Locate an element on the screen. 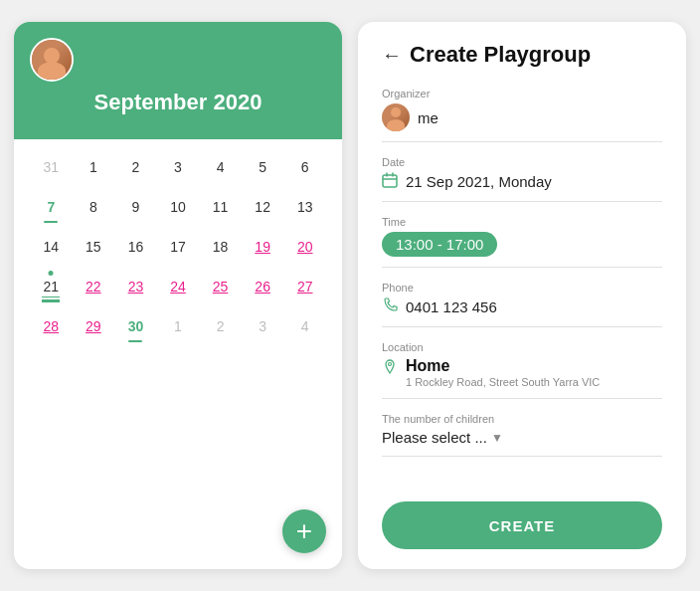  location-name: Home is located at coordinates (503, 366).